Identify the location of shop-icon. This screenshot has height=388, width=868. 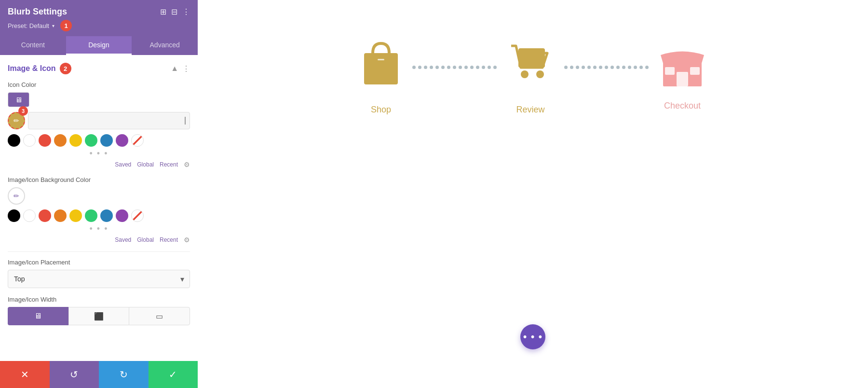
(381, 68).